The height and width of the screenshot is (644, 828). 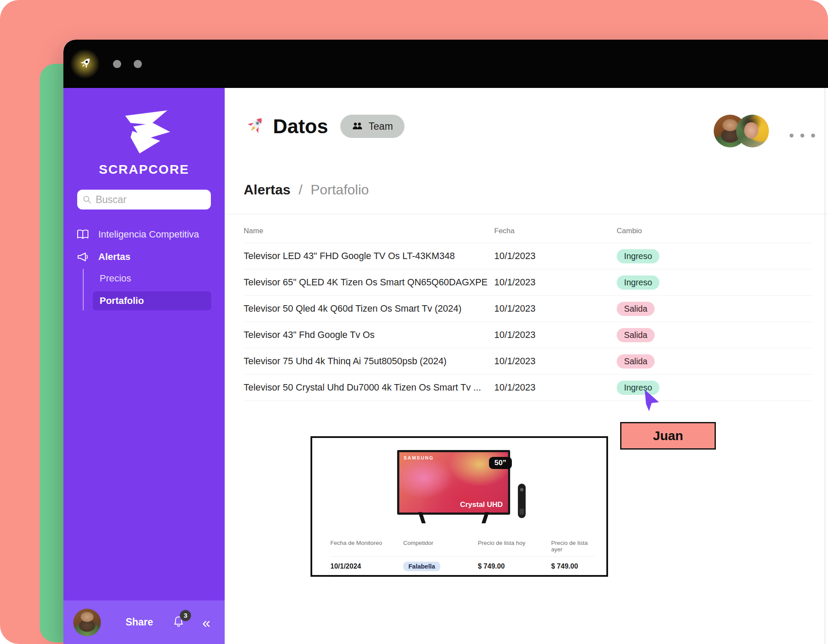 I want to click on content-divider, so click(x=526, y=214).